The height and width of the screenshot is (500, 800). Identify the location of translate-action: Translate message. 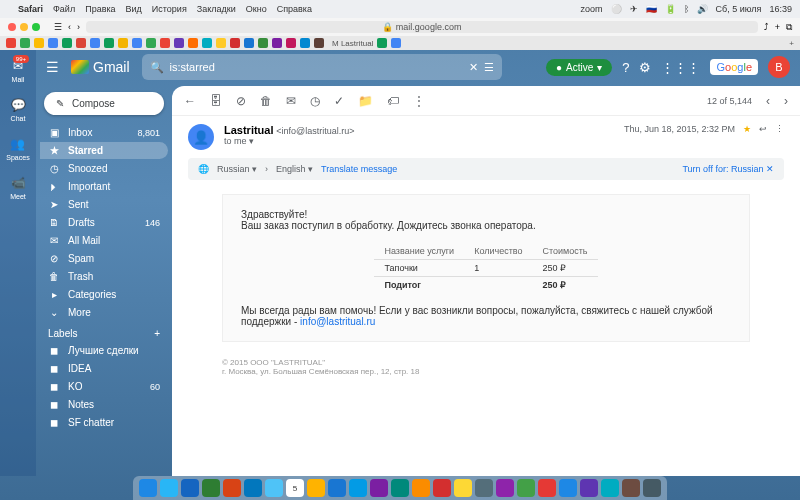
(359, 169).